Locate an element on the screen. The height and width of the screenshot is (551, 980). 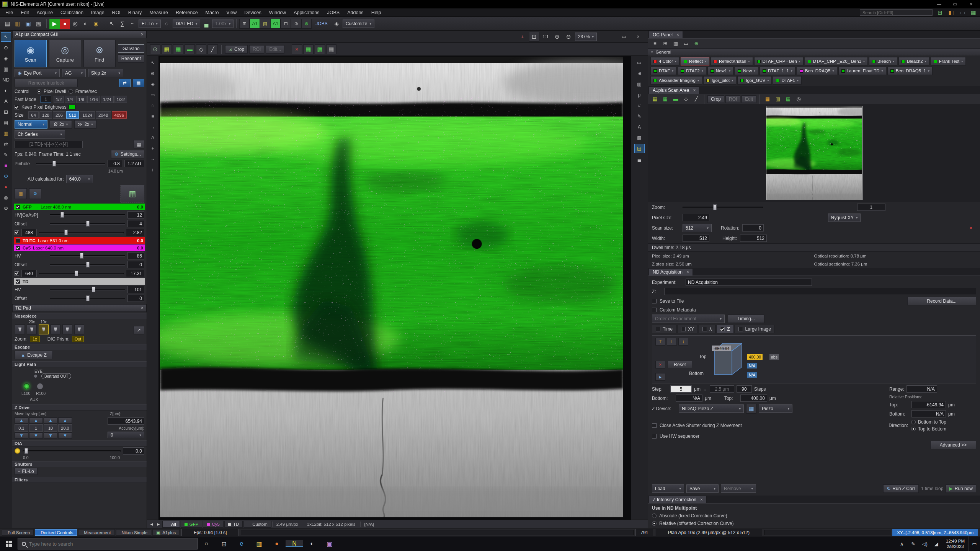
roi-button: ROI is located at coordinates (256, 49).